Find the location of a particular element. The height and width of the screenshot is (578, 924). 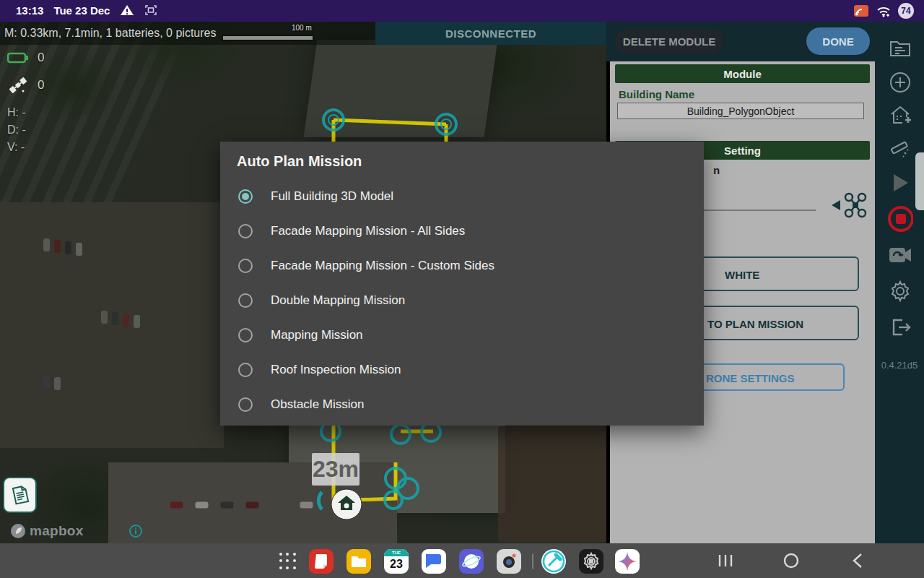

satellite-icon is located at coordinates (18, 85).